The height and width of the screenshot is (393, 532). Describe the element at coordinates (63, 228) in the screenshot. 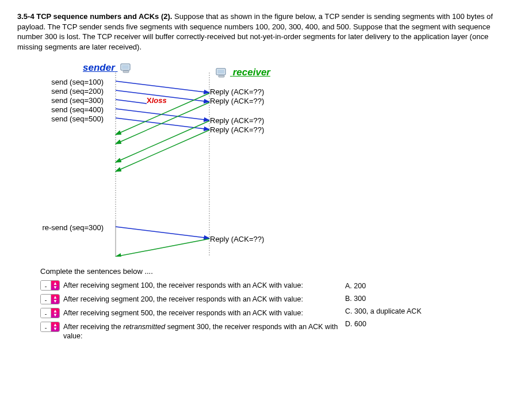

I see `resend-event: re-send (seq=300)` at that location.